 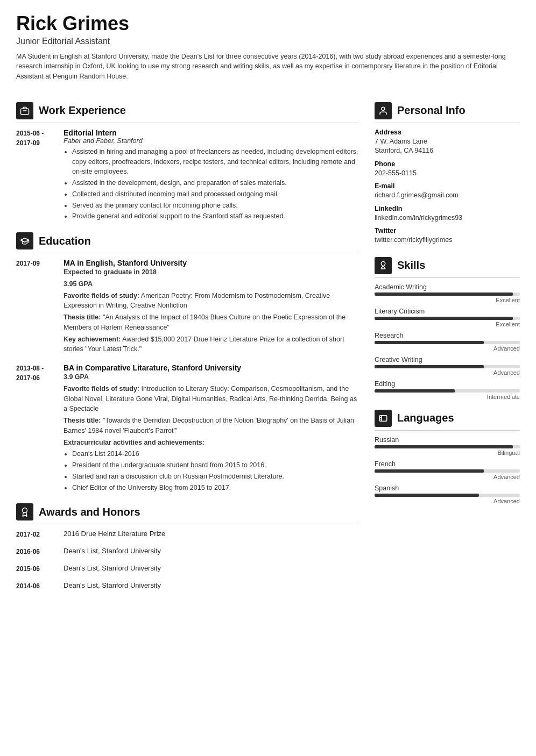 I want to click on lang-item-1: French Advanced, so click(x=447, y=470).